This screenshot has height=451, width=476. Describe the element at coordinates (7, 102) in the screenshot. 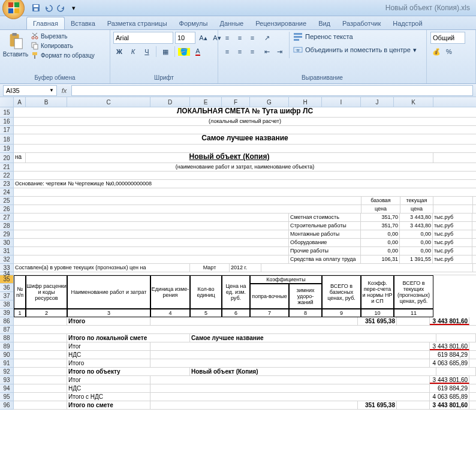

I see `select-all-corner` at that location.